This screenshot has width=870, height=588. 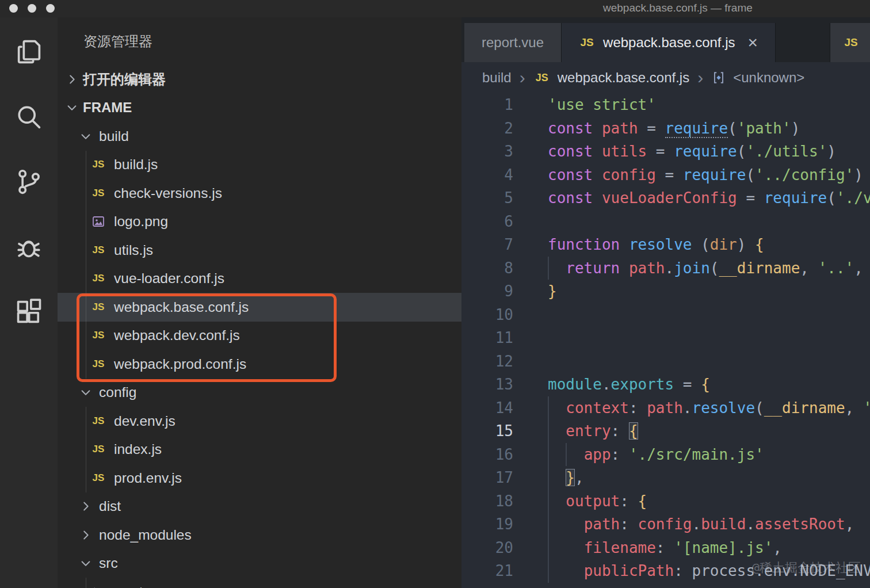 What do you see at coordinates (32, 8) in the screenshot?
I see `minimize-window-button` at bounding box center [32, 8].